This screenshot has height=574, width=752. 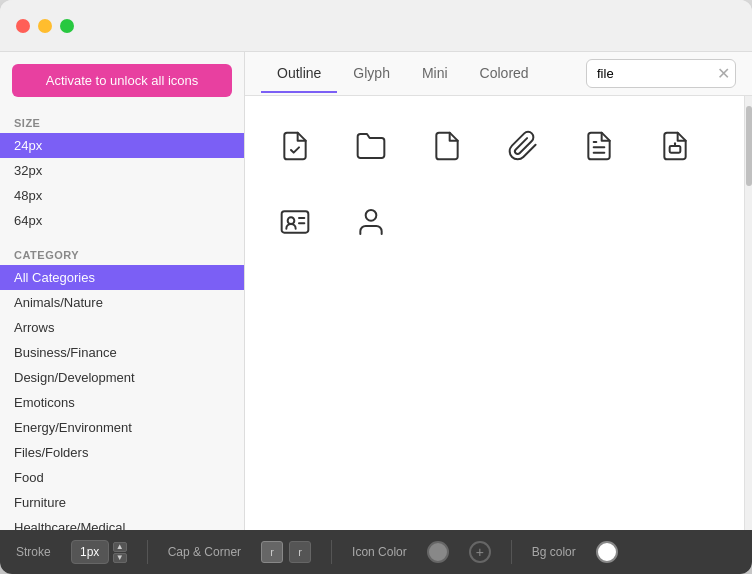 What do you see at coordinates (122, 428) in the screenshot?
I see `category-energy: Energy/Environment` at bounding box center [122, 428].